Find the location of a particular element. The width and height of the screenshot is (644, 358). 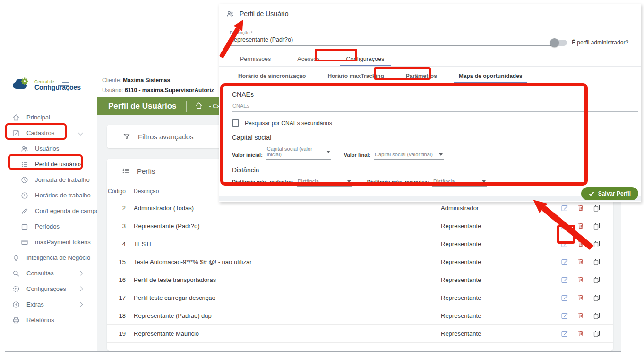

sidebar-item-cor-legenda: Cor/Legenda de campos is located at coordinates (51, 211).